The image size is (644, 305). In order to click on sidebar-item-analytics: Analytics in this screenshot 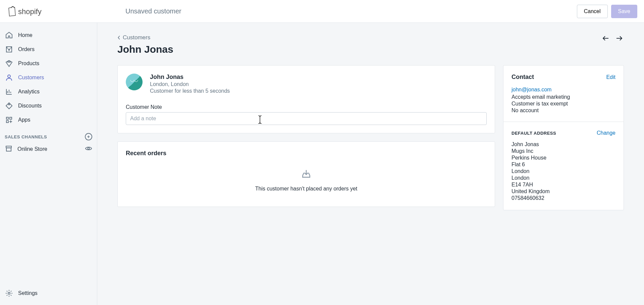, I will do `click(48, 92)`.